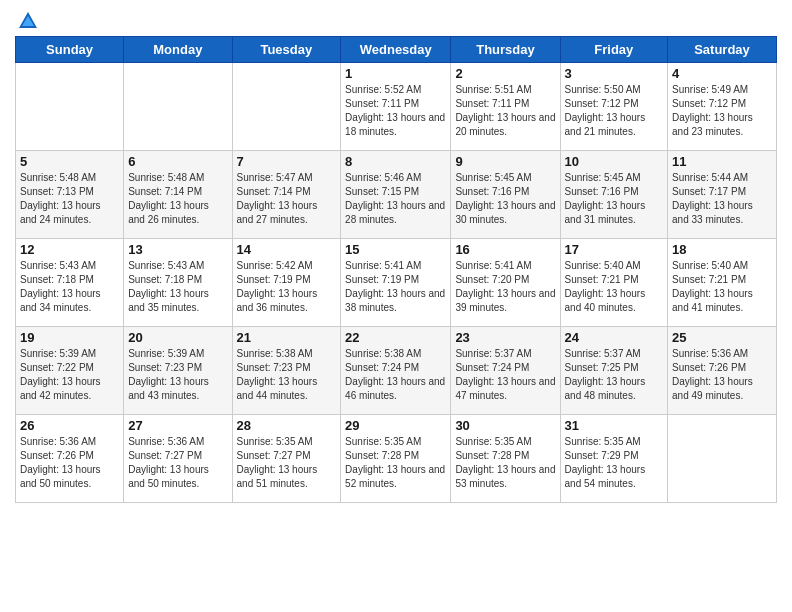  Describe the element at coordinates (178, 283) in the screenshot. I see `calendar-cell: 13Sunrise: 5:43 AM Sunset: 7:18 PM Dayli…` at that location.